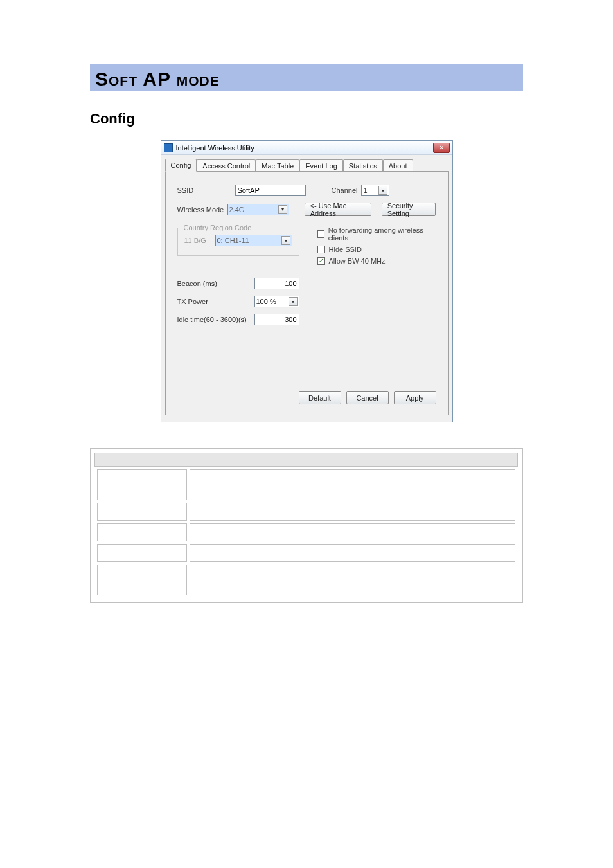 The width and height of the screenshot is (613, 868). I want to click on label-channel: Channel, so click(344, 190).